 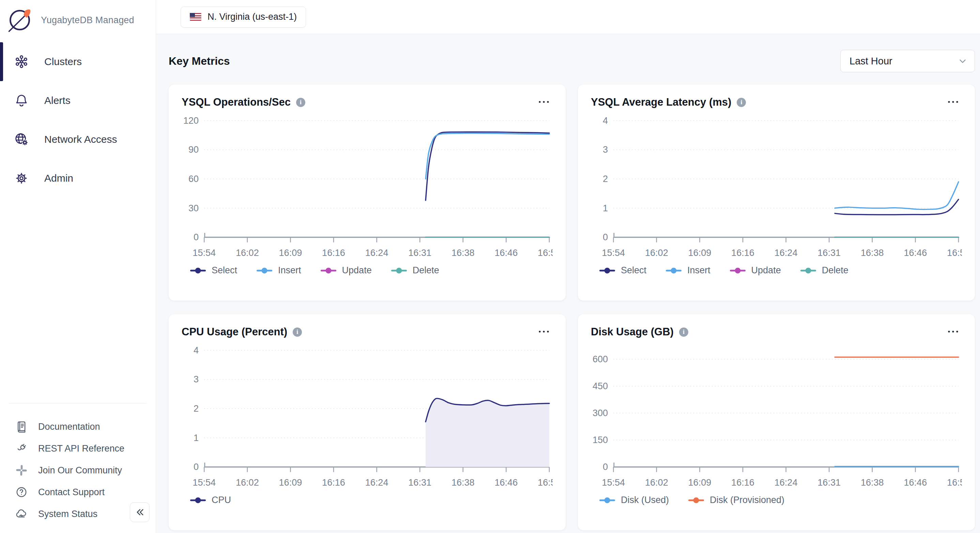 I want to click on logo-row: YugabyteDB Managed, so click(x=78, y=18).